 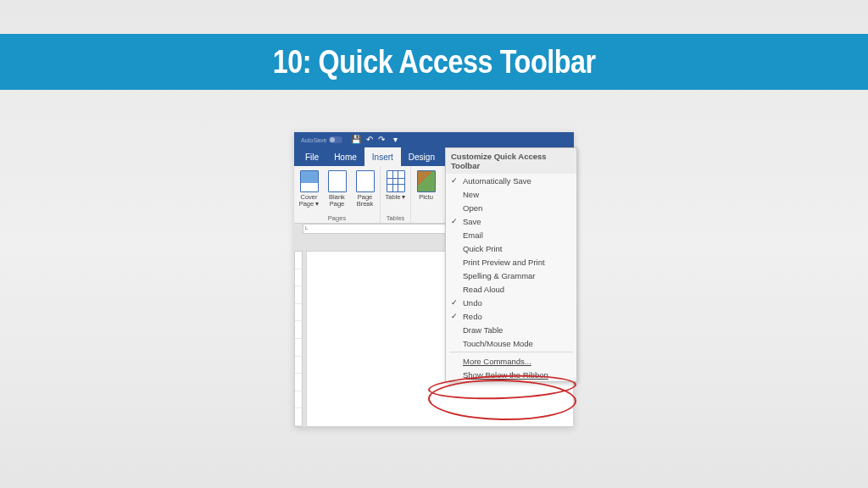 I want to click on qat-customize-menu: Customize Quick Access Toolbar ✓Automati…, so click(x=511, y=264).